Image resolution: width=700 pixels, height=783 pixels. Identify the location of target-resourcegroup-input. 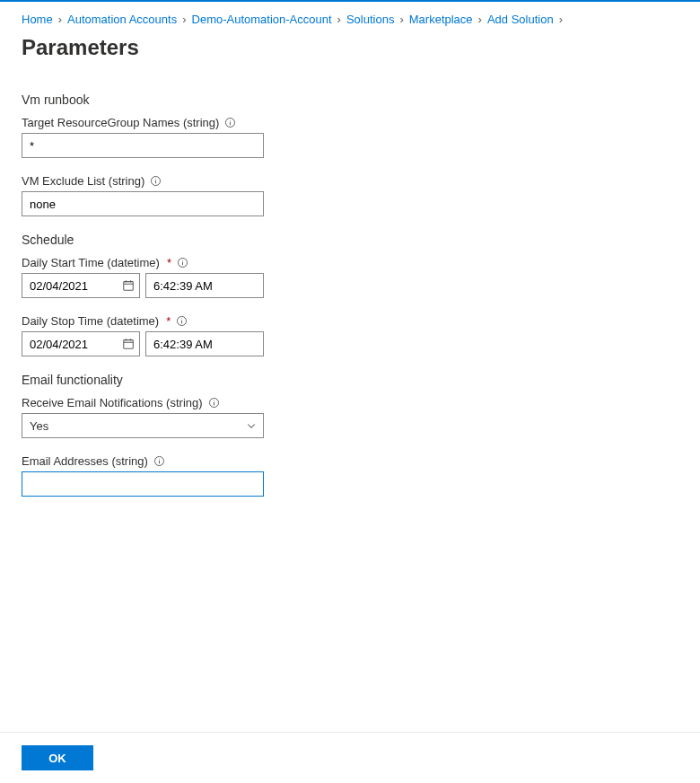
(143, 145).